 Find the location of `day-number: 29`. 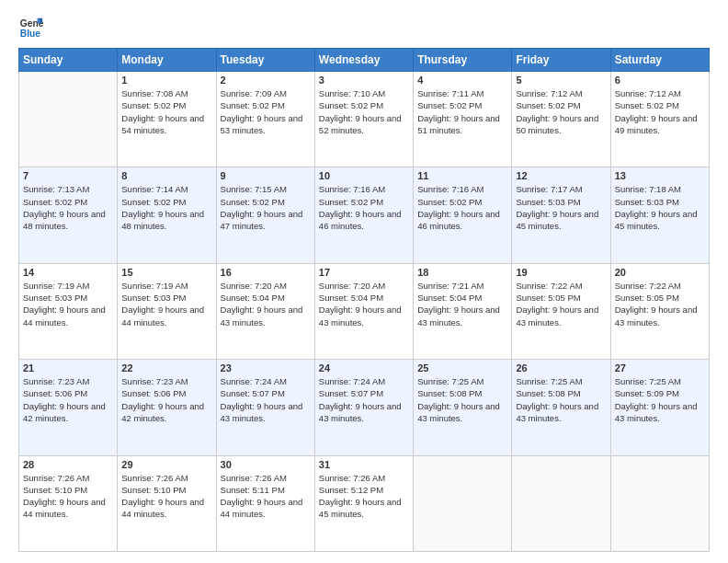

day-number: 29 is located at coordinates (166, 465).